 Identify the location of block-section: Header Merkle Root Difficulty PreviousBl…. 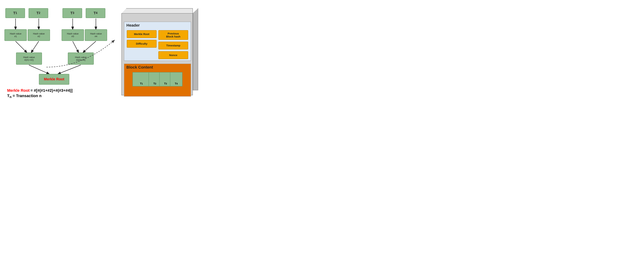
(164, 51).